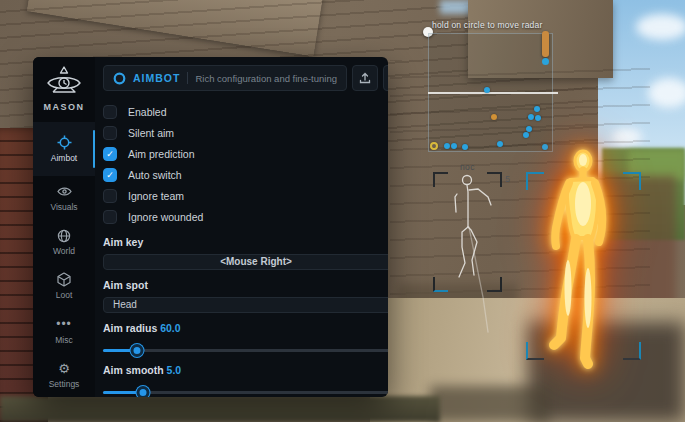 The width and height of the screenshot is (685, 422). I want to click on checkbox-label: Aim prediction, so click(162, 154).